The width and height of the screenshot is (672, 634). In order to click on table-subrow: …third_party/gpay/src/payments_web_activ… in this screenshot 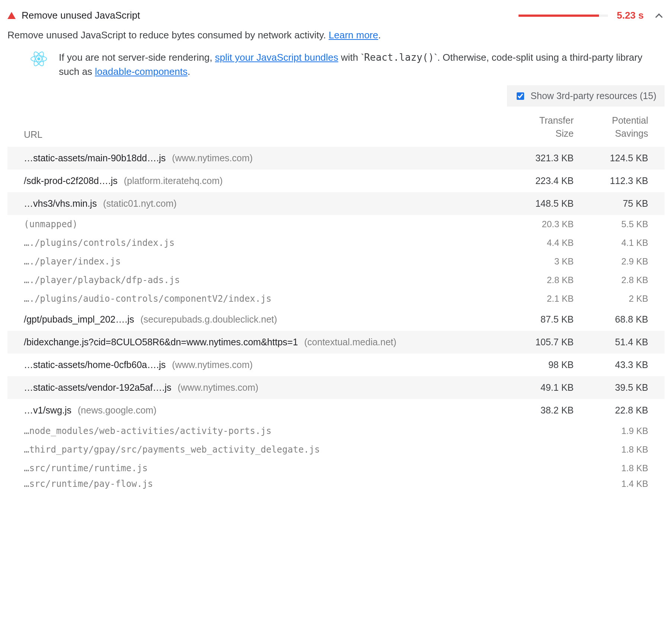, I will do `click(336, 450)`.